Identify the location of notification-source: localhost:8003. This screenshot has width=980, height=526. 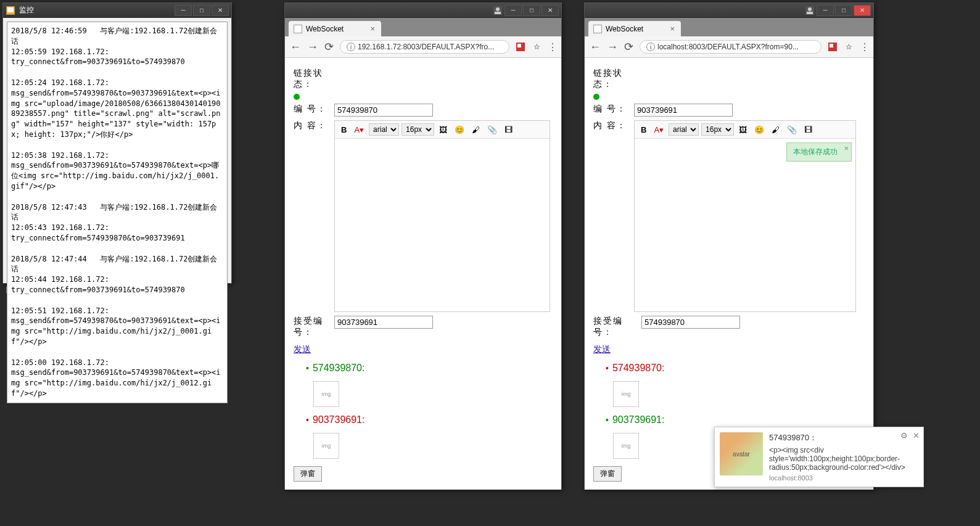
(844, 478).